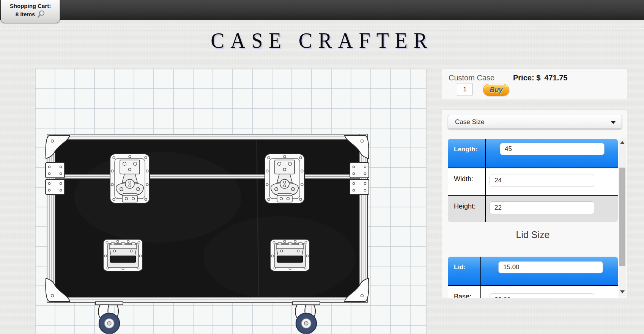 This screenshot has width=644, height=334. What do you see at coordinates (123, 255) in the screenshot?
I see `case-handle-left` at bounding box center [123, 255].